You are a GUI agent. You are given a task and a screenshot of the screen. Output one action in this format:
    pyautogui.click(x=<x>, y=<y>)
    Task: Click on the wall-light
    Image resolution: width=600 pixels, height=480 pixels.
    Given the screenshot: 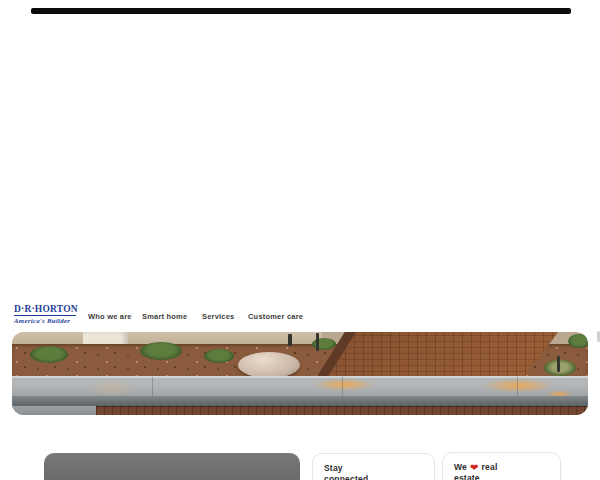 What is the action you would take?
    pyautogui.click(x=290, y=340)
    